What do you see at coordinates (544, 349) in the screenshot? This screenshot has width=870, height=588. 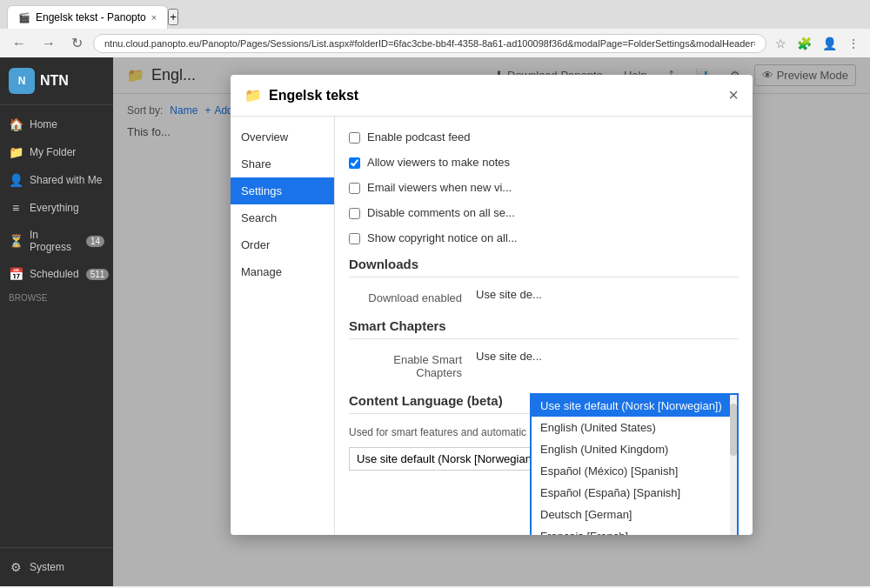 I see `smart-chapters-section: Smart Chapters Enable Smart Chapters Use…` at bounding box center [544, 349].